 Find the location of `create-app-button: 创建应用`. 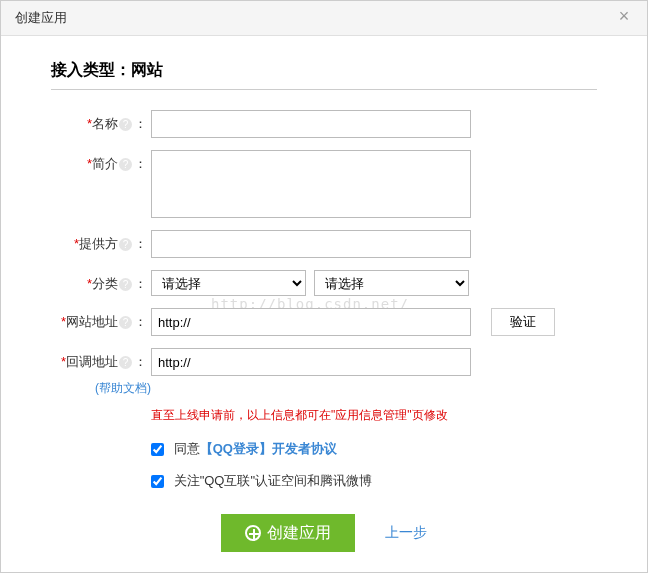

create-app-button: 创建应用 is located at coordinates (288, 533).